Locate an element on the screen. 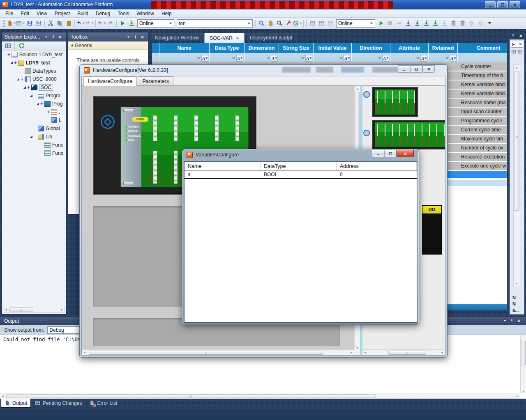  column-header-comment: Comment is located at coordinates (482, 48).